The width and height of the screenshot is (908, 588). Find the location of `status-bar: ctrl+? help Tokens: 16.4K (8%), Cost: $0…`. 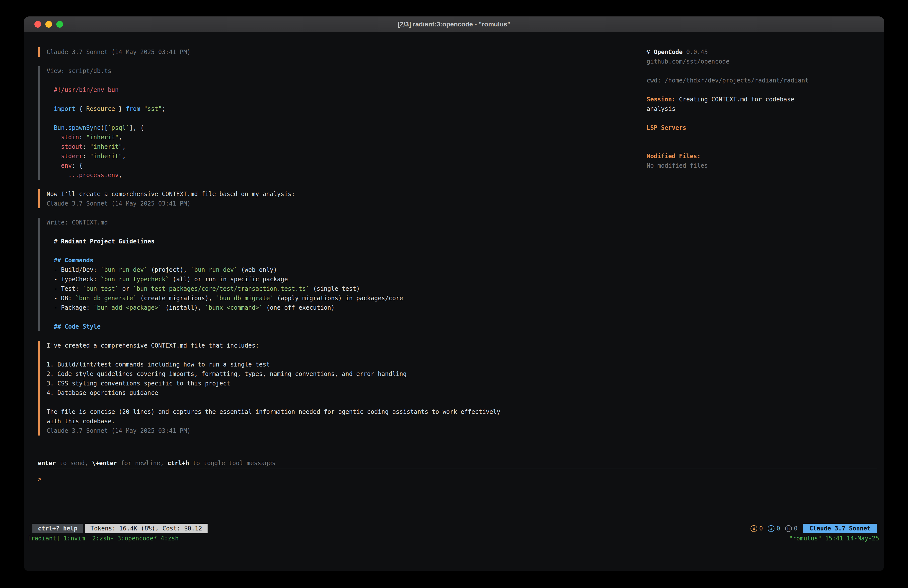

status-bar: ctrl+? help Tokens: 16.4K (8%), Cost: $0… is located at coordinates (455, 528).